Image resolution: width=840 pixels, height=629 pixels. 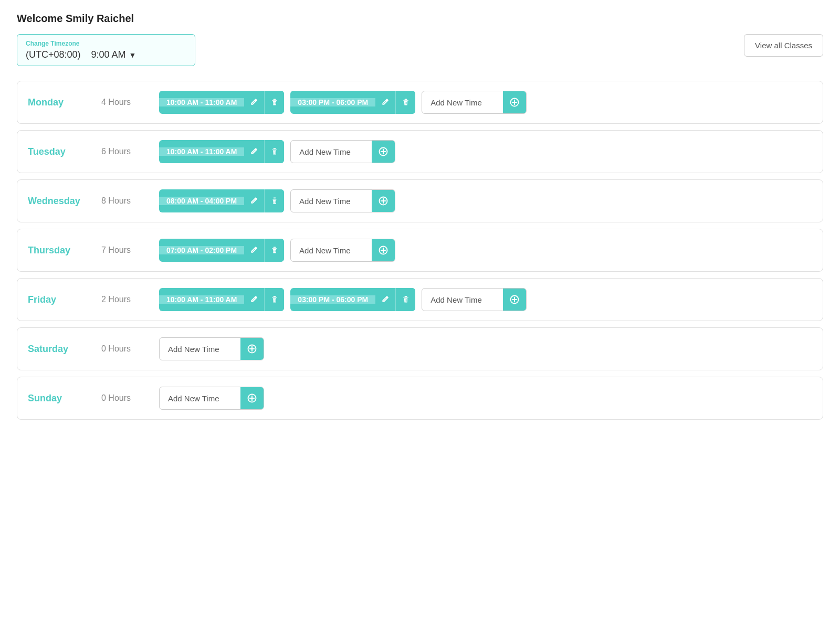 What do you see at coordinates (420, 152) in the screenshot?
I see `day-row-tuesday: Tuesday6 Hours10:00 AM - 11:00 AMAdd New…` at bounding box center [420, 152].